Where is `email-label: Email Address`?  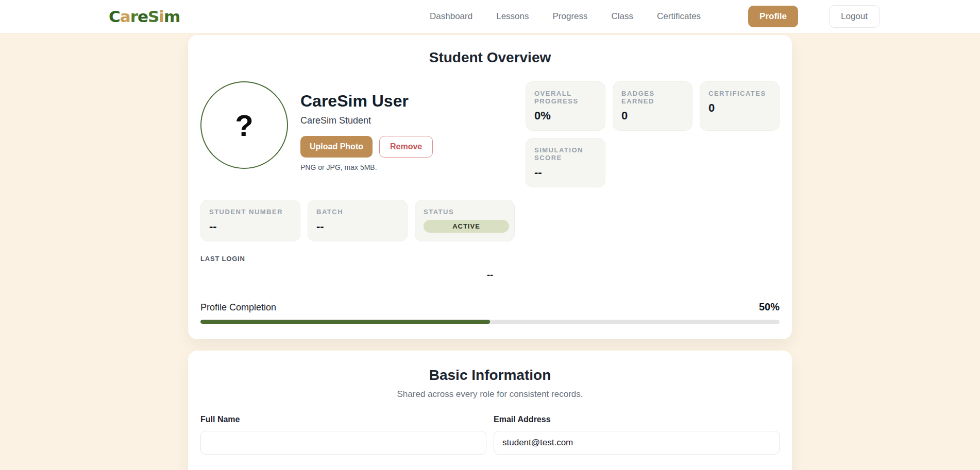
email-label: Email Address is located at coordinates (637, 420).